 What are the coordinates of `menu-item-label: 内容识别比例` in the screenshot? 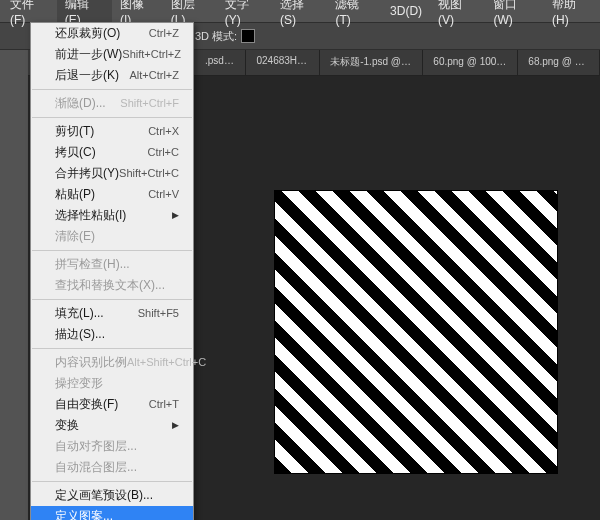 It's located at (91, 362).